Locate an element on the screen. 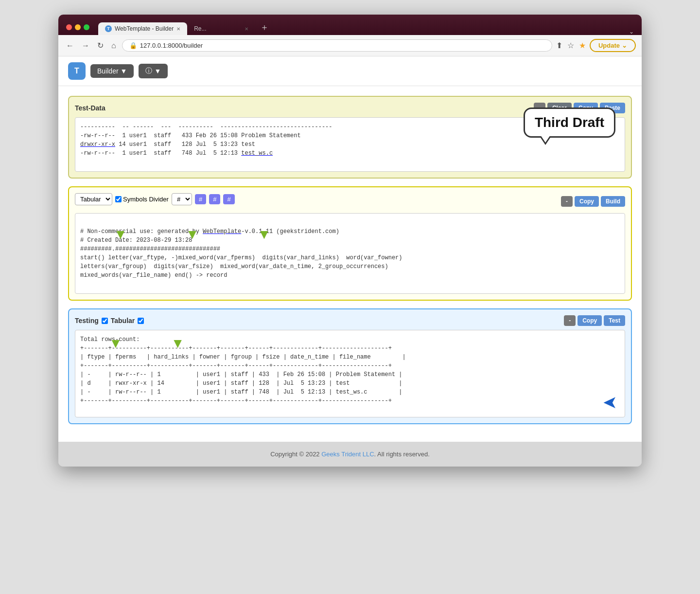 The height and width of the screenshot is (594, 700). tabular-checkbox is located at coordinates (141, 321).